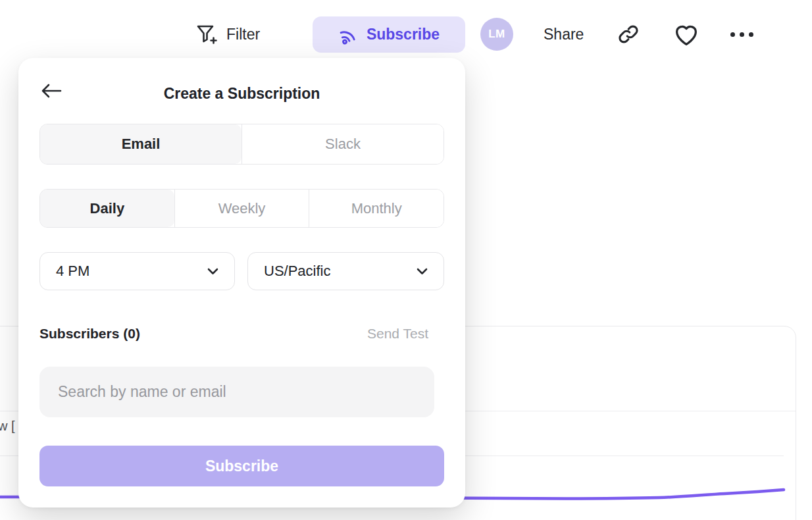 This screenshot has height=520, width=812. Describe the element at coordinates (348, 35) in the screenshot. I see `rss-icon` at that location.